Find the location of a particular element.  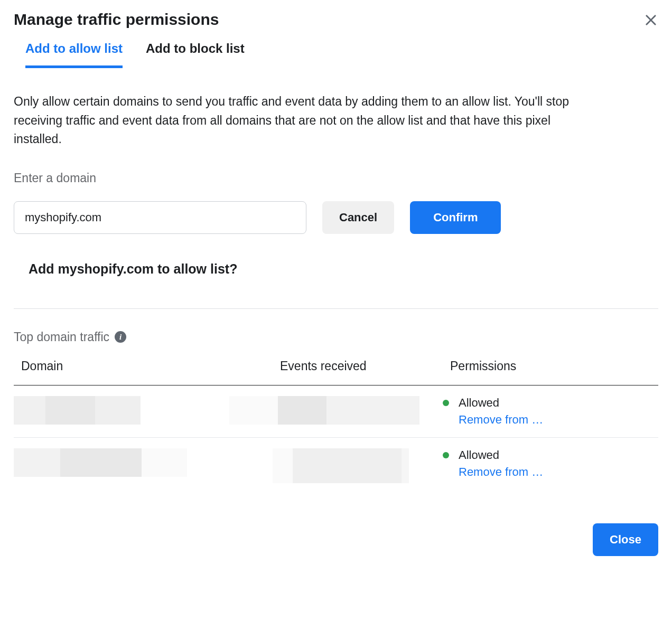

info-icon: i is located at coordinates (120, 337).